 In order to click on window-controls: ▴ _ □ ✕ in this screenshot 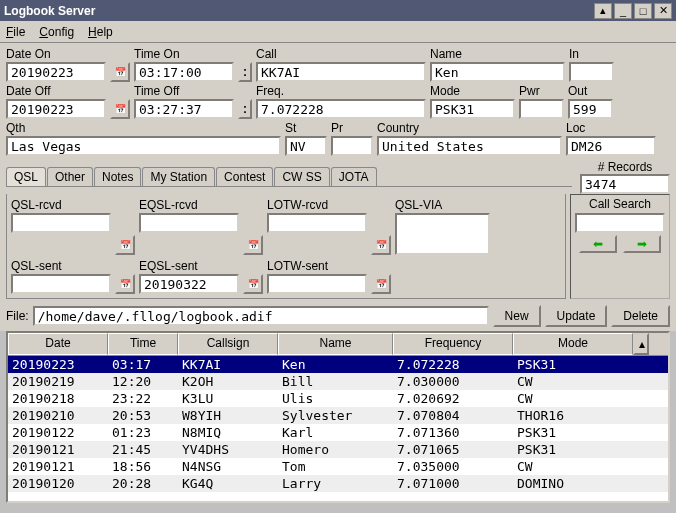, I will do `click(632, 11)`.